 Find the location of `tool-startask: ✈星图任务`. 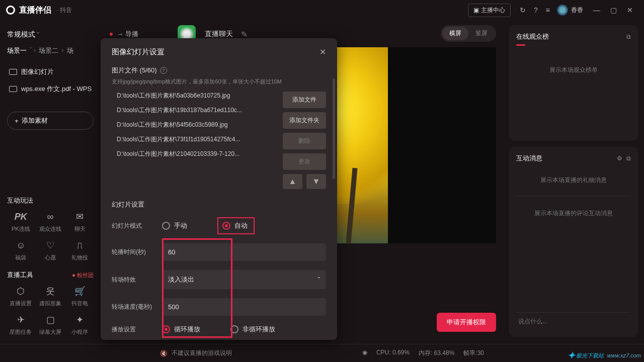

tool-startask: ✈星图任务 is located at coordinates (21, 325).